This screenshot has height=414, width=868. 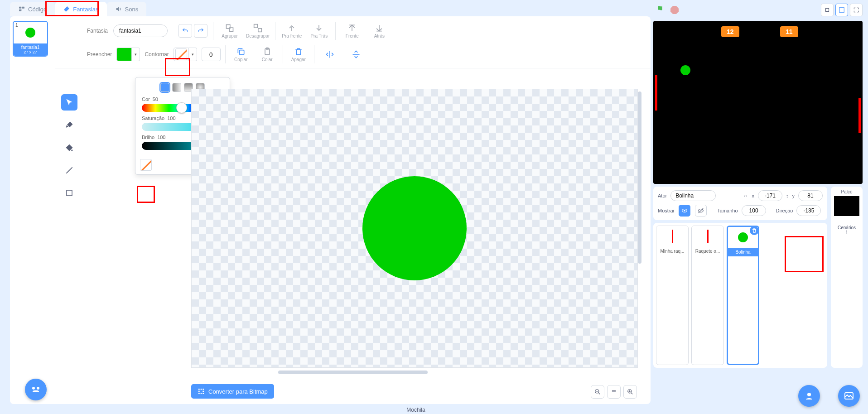 I want to click on fill-tool, so click(x=69, y=148).